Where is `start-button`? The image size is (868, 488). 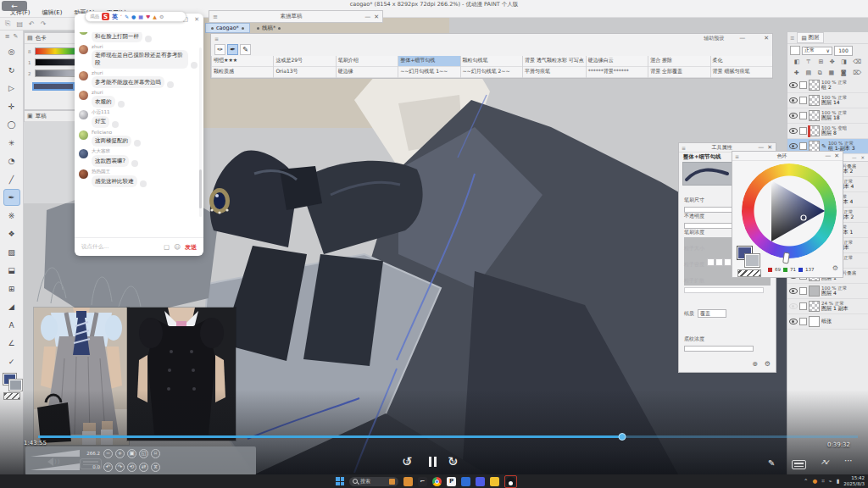
start-button is located at coordinates (340, 481).